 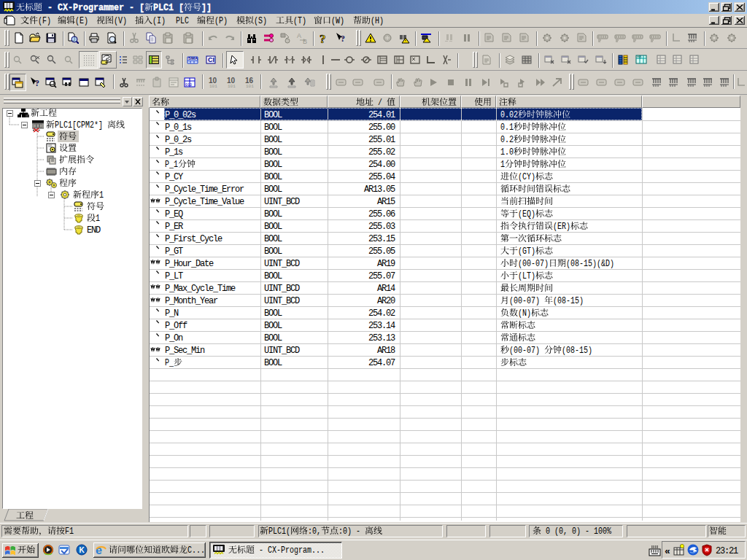 What do you see at coordinates (82, 550) in the screenshot?
I see `svg-text: K` at bounding box center [82, 550].